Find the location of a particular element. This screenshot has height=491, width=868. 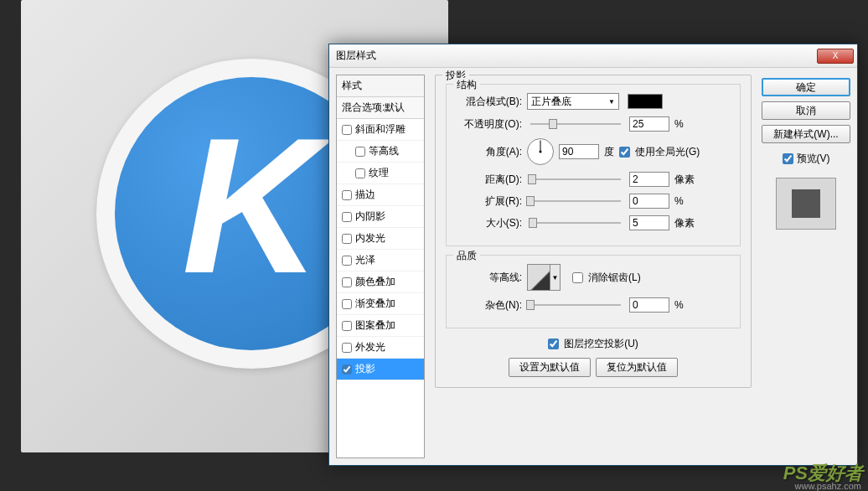

preview-swatch is located at coordinates (806, 204).